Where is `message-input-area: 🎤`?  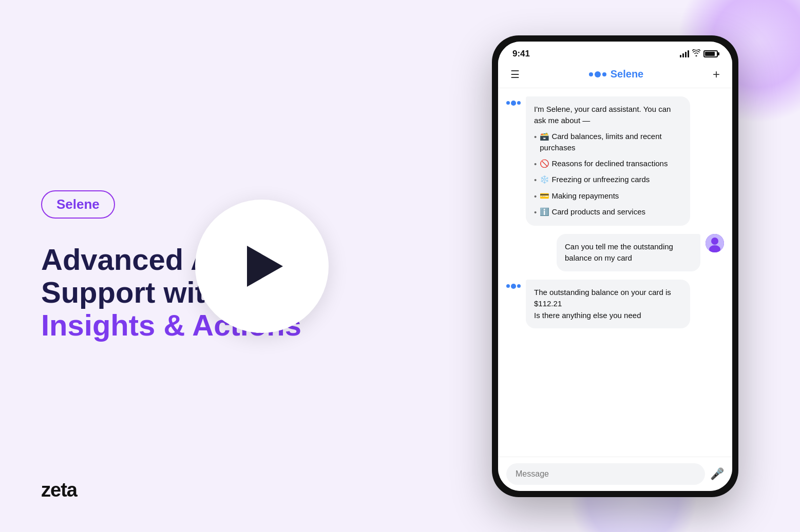
message-input-area: 🎤 is located at coordinates (615, 474).